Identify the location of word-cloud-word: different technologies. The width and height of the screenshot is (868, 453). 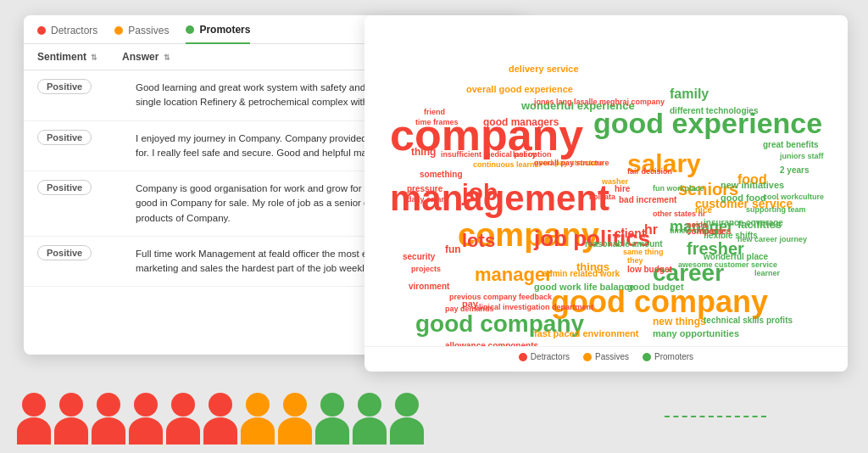
(714, 111).